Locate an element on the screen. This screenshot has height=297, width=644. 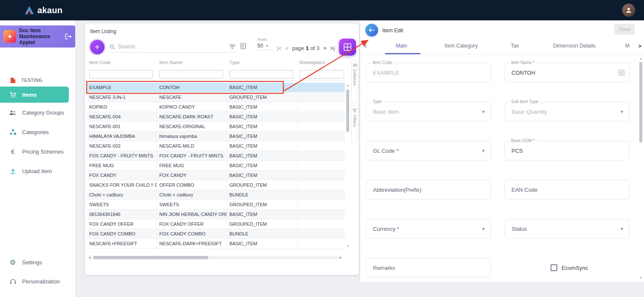
scroll-right-icon: ▶ is located at coordinates (342, 258).